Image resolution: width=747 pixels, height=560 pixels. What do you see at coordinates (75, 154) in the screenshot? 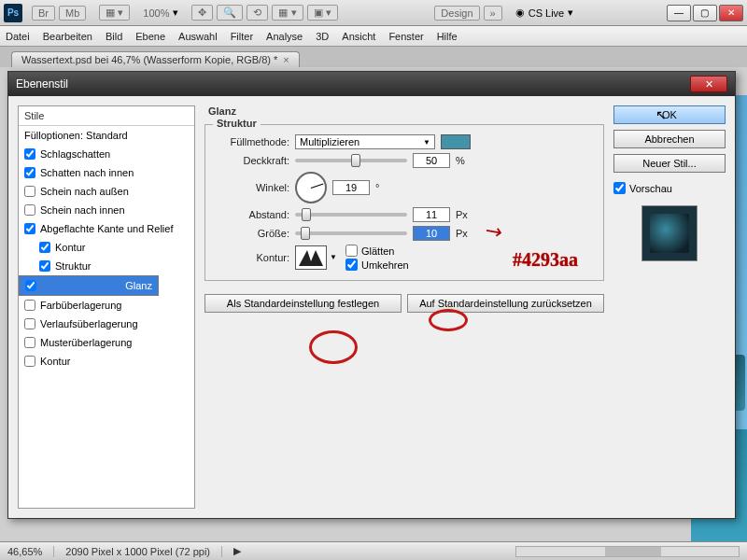
I see `effect-label: Schlagschatten` at bounding box center [75, 154].